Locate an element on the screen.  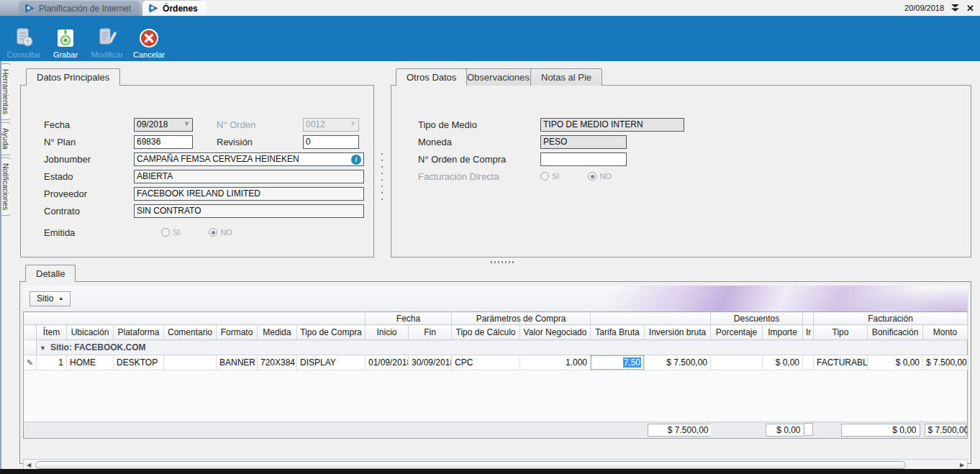
band-facturacion: Facturación is located at coordinates (891, 319).